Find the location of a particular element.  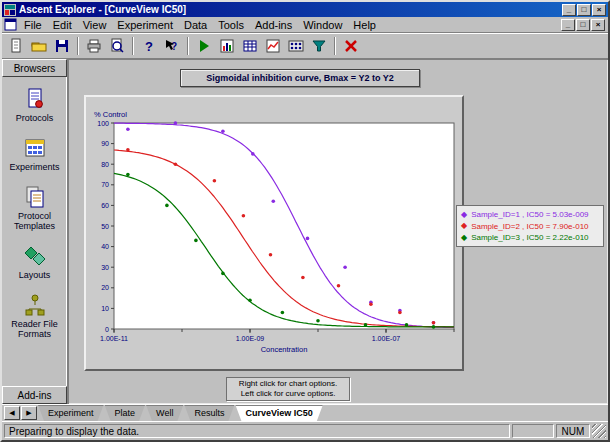

sidebar-item-protocol-templates: Protocol Templates is located at coordinates (34, 208).